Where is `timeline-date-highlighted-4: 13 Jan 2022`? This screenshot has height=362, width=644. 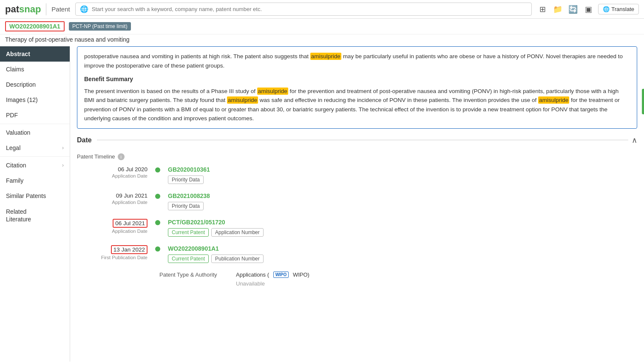 timeline-date-highlighted-4: 13 Jan 2022 is located at coordinates (129, 250).